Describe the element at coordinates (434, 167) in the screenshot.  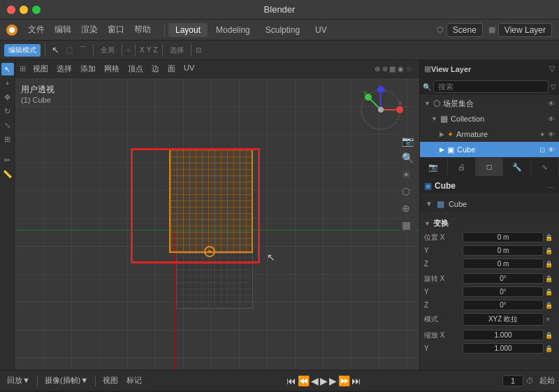
I see `render-props-icon: 📷` at that location.